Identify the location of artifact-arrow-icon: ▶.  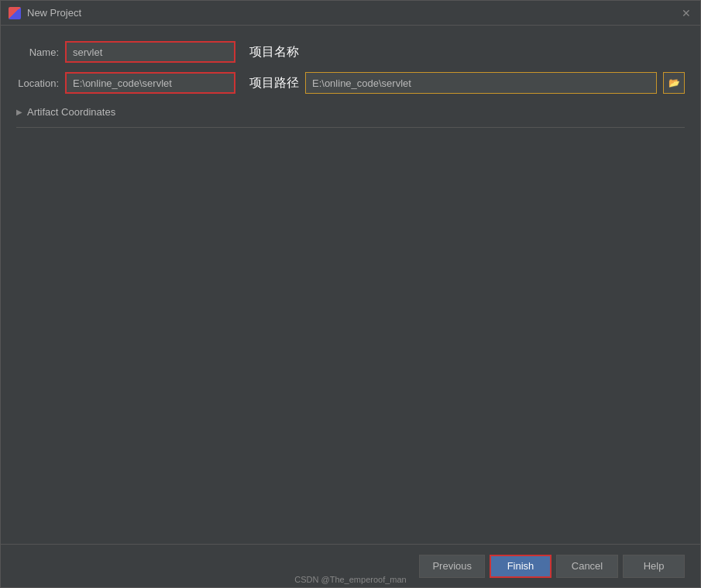
(19, 112).